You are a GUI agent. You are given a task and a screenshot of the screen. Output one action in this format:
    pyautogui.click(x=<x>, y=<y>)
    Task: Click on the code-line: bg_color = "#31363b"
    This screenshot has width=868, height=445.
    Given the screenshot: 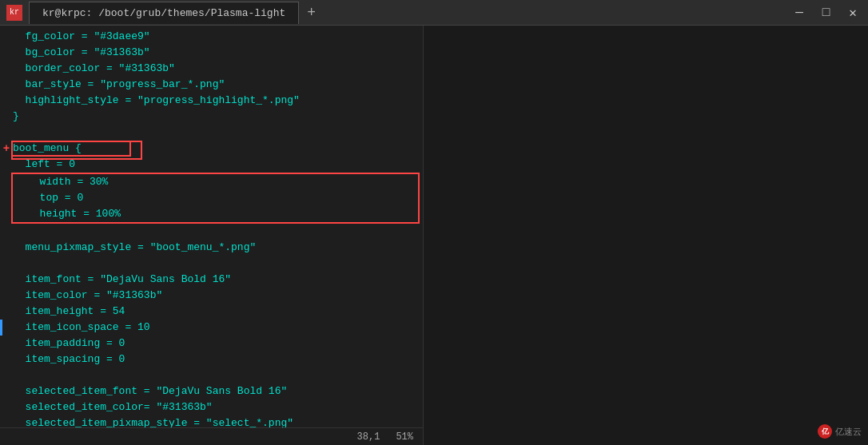 What is the action you would take?
    pyautogui.click(x=211, y=53)
    